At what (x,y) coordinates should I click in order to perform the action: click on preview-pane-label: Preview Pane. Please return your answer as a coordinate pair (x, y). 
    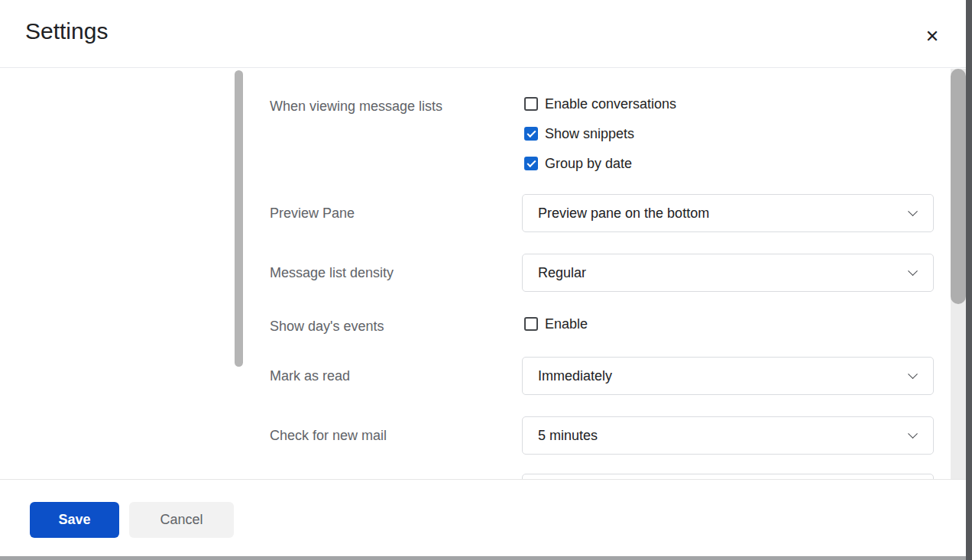
    Looking at the image, I should click on (312, 213).